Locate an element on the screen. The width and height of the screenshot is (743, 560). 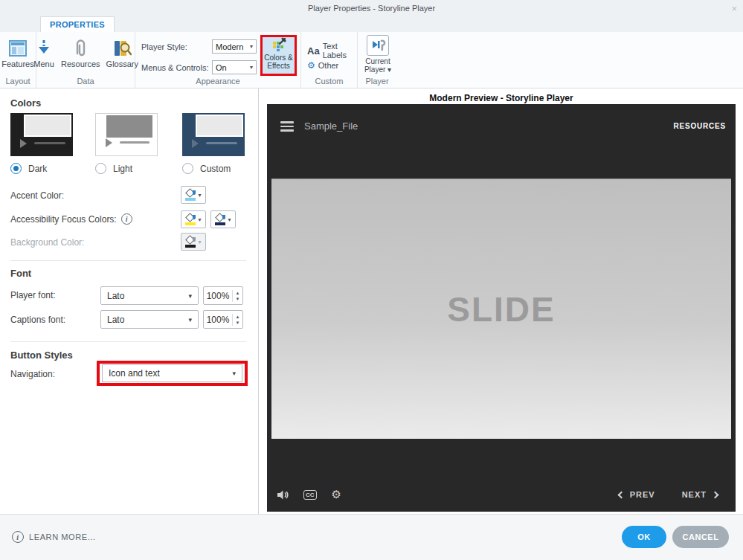
ribbon-tab-row: PROPERTIES is located at coordinates (372, 24).